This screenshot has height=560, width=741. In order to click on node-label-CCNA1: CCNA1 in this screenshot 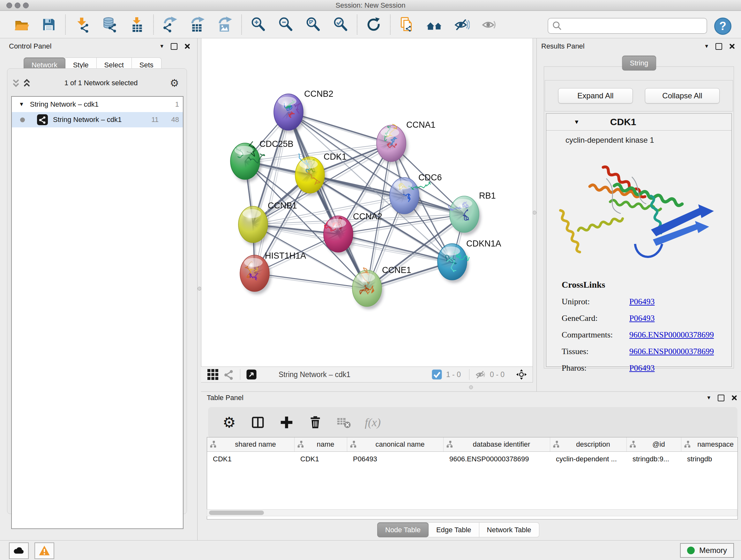, I will do `click(421, 125)`.